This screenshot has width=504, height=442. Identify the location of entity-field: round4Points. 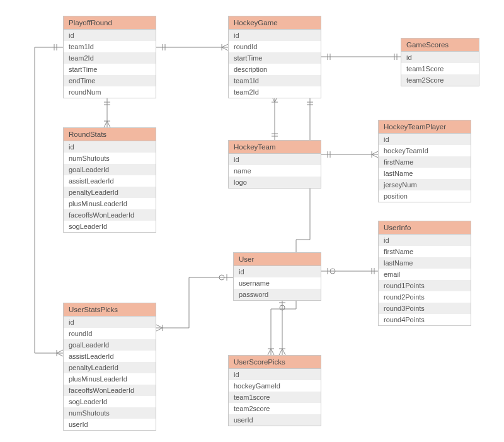
(425, 320).